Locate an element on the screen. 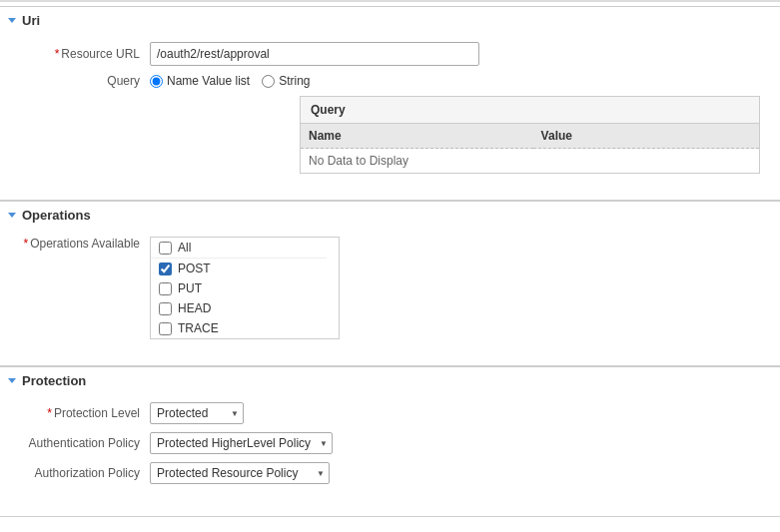 The width and height of the screenshot is (780, 532). ops-checkbox-put is located at coordinates (166, 289).